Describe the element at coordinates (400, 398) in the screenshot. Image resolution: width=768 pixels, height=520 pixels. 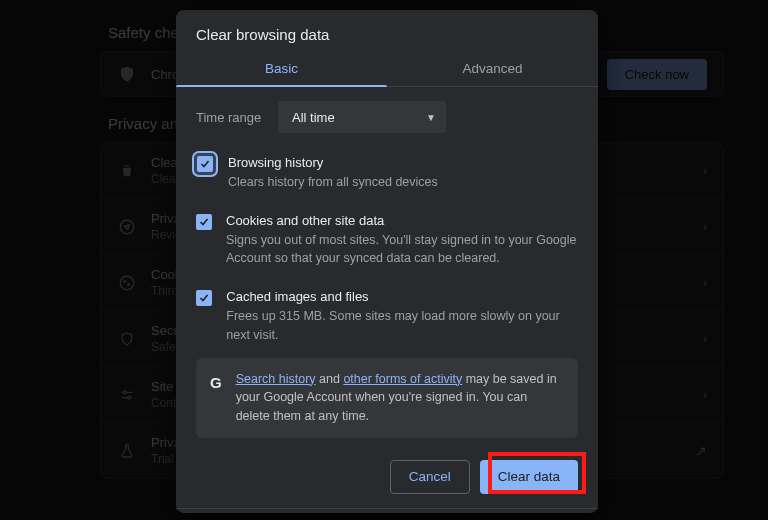
I see `hint-text: Search history and other forms of activi…` at that location.